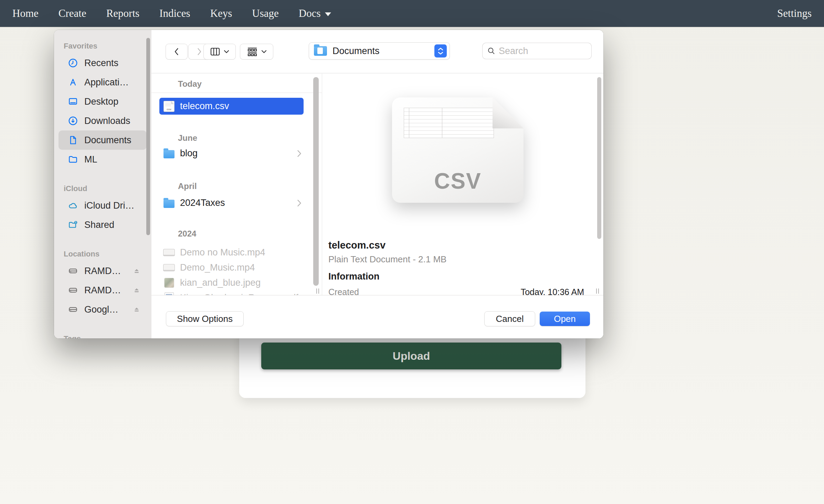  Describe the element at coordinates (189, 154) in the screenshot. I see `file-name: blog` at that location.